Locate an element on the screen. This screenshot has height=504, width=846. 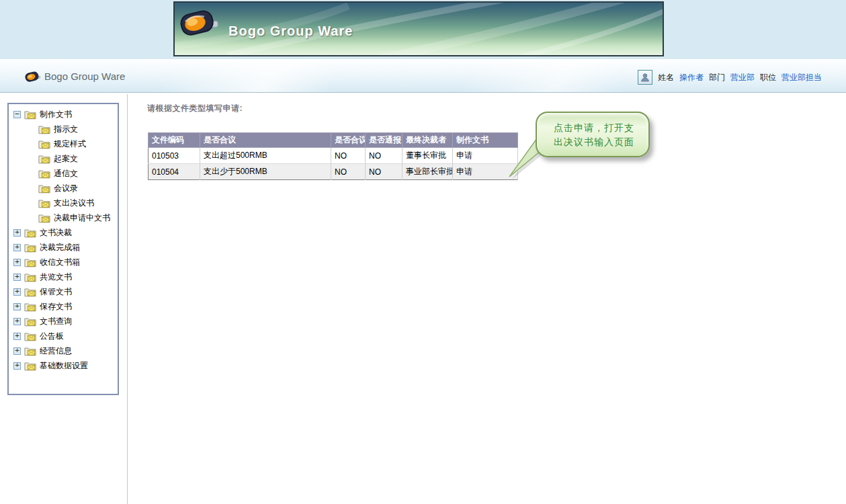
banner-title: Bogo Group Ware is located at coordinates (290, 31).